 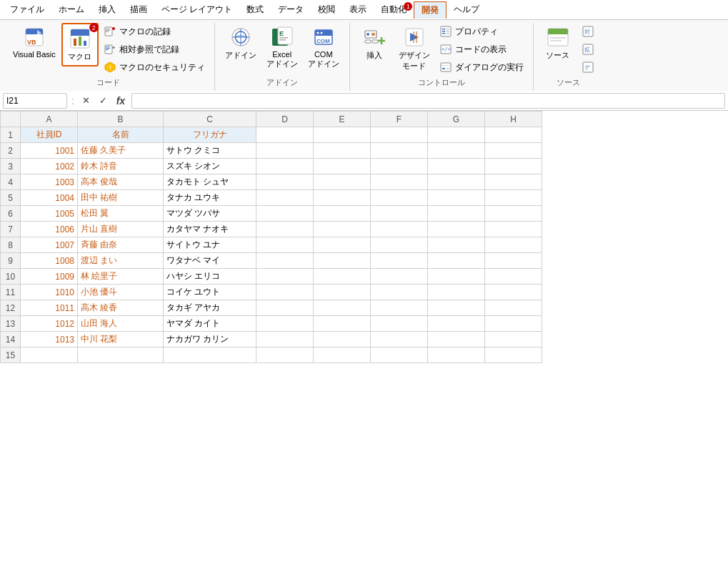 I want to click on cell-2-g, so click(x=457, y=151).